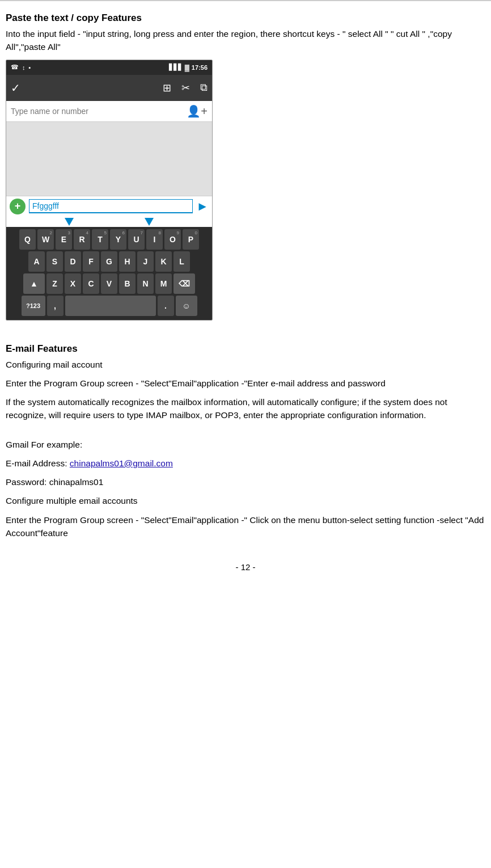 This screenshot has height=868, width=491. I want to click on key-backspace: ⌫, so click(184, 284).